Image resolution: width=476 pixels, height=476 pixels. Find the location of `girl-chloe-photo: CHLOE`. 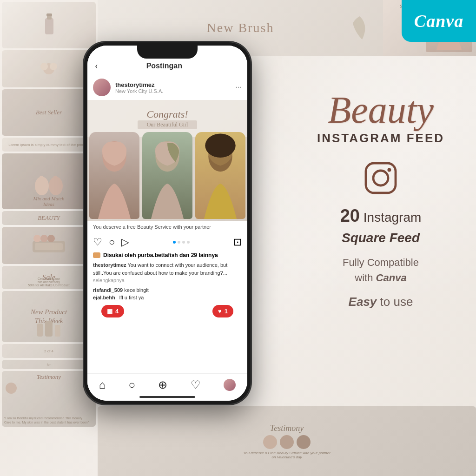

girl-chloe-photo: CHLOE is located at coordinates (220, 176).